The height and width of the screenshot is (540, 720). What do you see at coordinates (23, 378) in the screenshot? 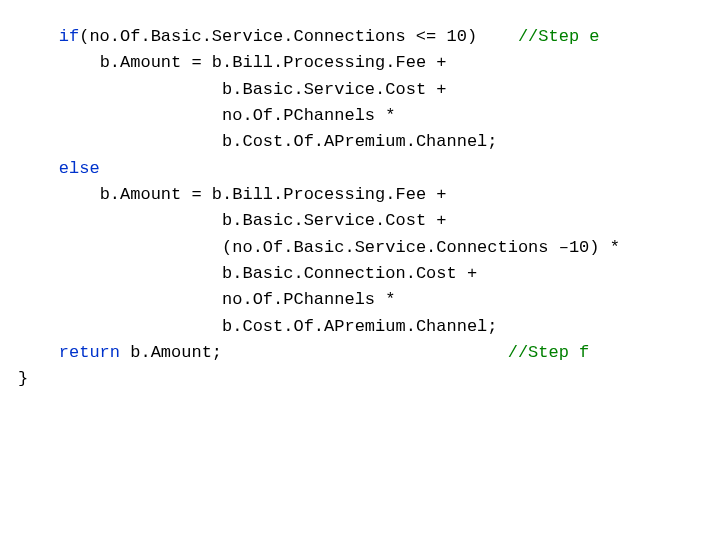
I see `code-token-plain: }` at bounding box center [23, 378].